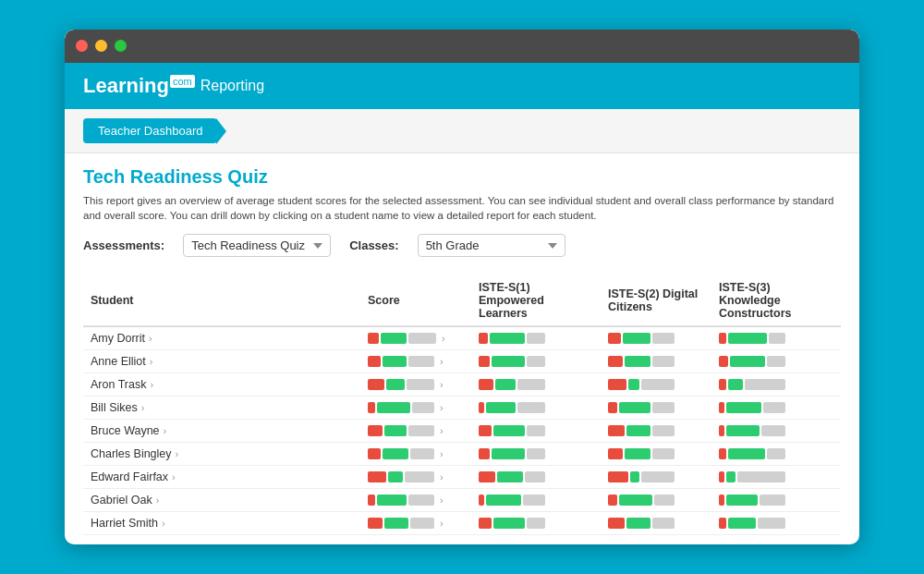 Image resolution: width=924 pixels, height=574 pixels. What do you see at coordinates (462, 86) in the screenshot?
I see `header-bar: Learningcom Reporting` at bounding box center [462, 86].